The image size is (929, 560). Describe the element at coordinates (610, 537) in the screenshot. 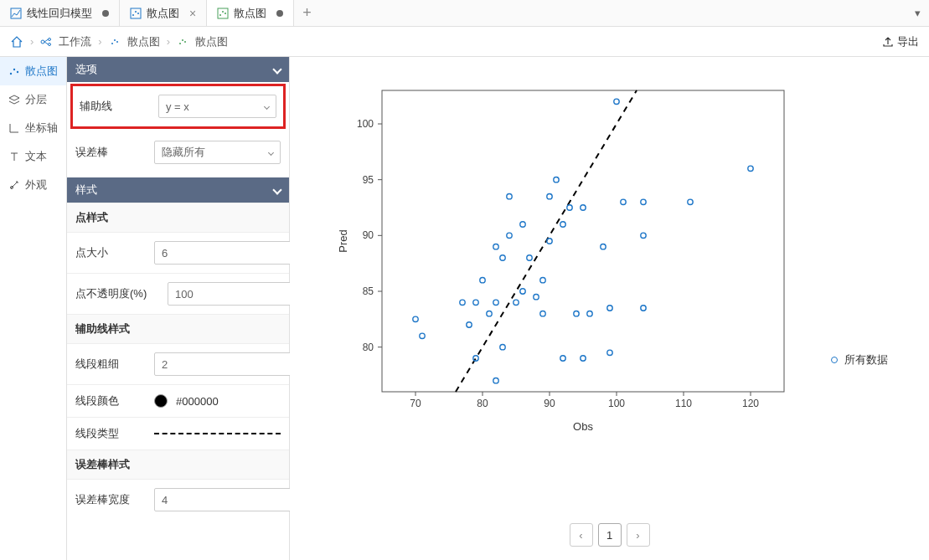

I see `pager: ‹ 1 ›` at that location.